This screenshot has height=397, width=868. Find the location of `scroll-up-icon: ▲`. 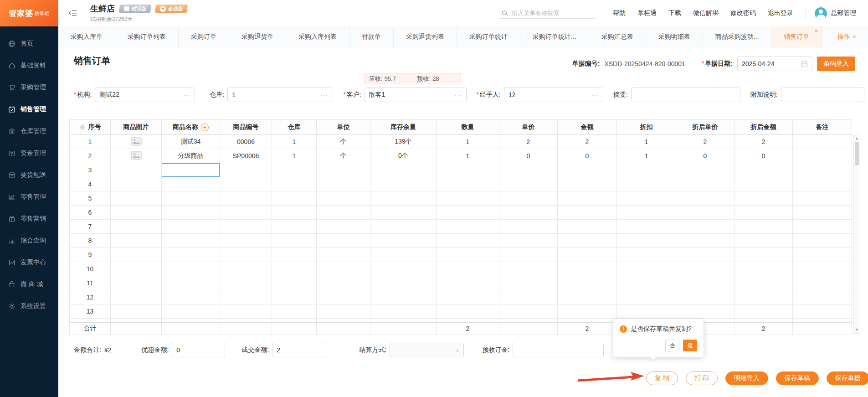

scroll-up-icon: ▲ is located at coordinates (857, 139).